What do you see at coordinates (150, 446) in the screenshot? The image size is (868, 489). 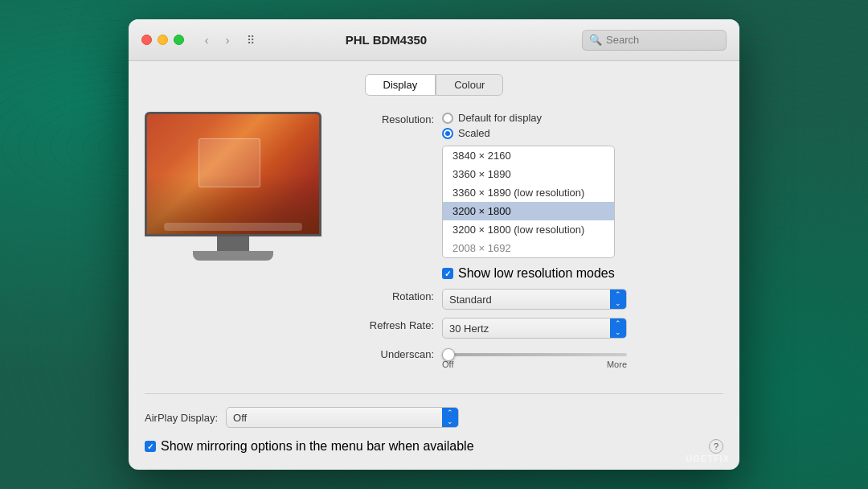 I see `mirror-checkbox` at bounding box center [150, 446].